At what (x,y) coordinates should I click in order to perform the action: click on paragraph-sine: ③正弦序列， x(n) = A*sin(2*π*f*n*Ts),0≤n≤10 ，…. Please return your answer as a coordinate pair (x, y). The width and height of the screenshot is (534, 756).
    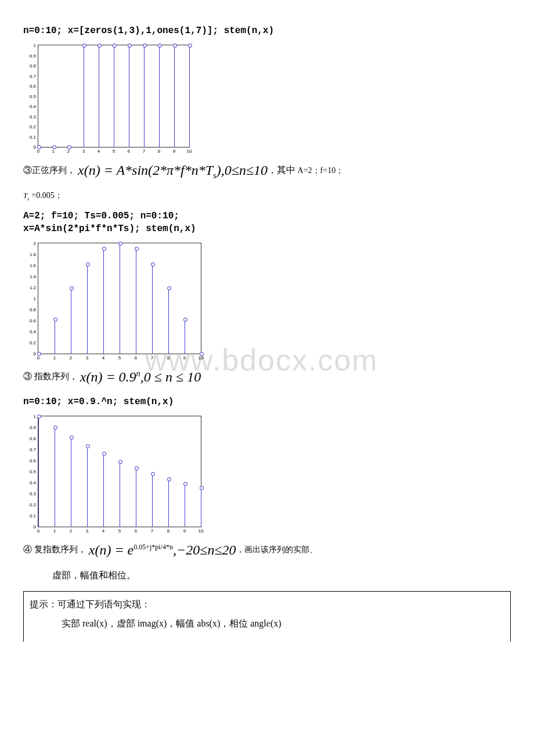
    Looking at the image, I should click on (267, 171).